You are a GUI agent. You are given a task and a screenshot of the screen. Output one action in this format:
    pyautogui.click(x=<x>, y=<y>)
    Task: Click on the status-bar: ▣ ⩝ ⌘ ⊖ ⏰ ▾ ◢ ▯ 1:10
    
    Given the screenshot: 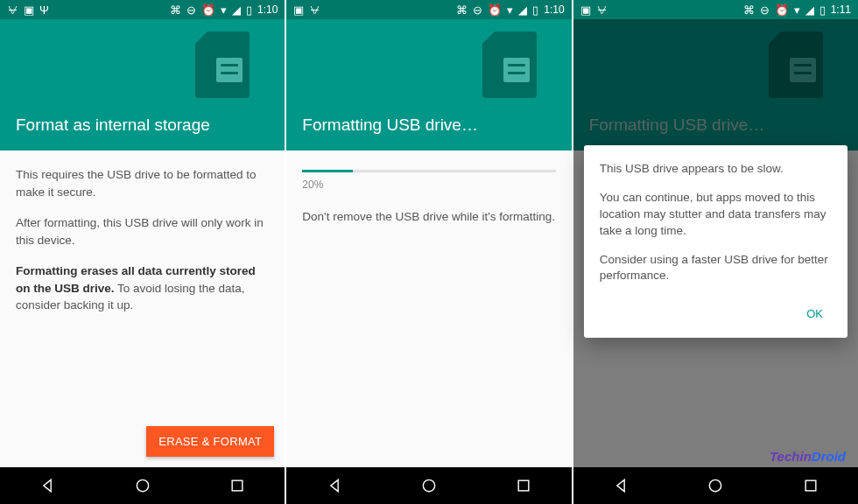 What is the action you would take?
    pyautogui.click(x=429, y=10)
    